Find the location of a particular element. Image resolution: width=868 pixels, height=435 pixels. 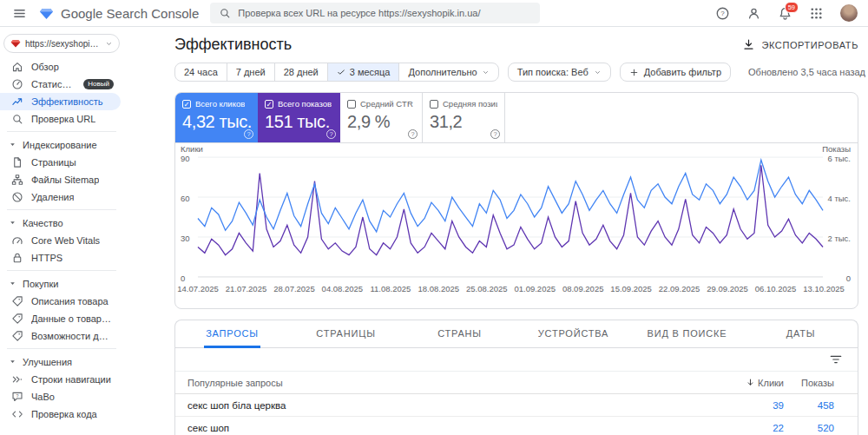

impressions-column-header: Показы is located at coordinates (809, 383).